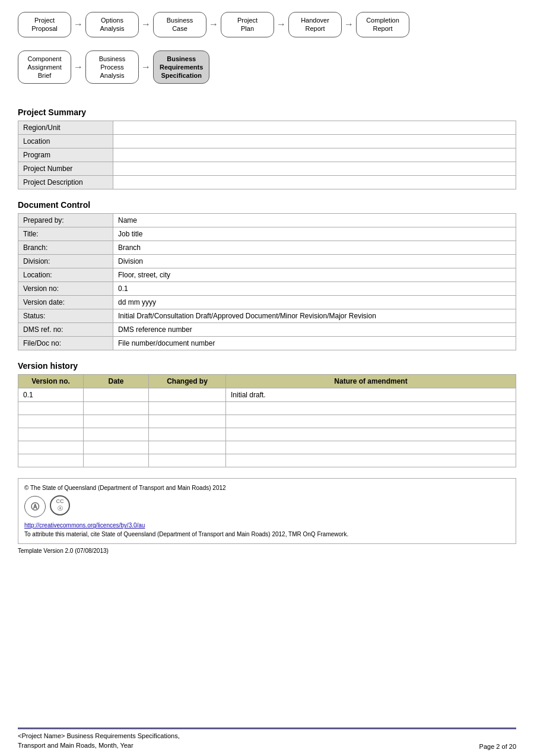 Image resolution: width=534 pixels, height=756 pixels. I want to click on version-history-table: Version no. Date Changed by Nature of am…, so click(267, 420).